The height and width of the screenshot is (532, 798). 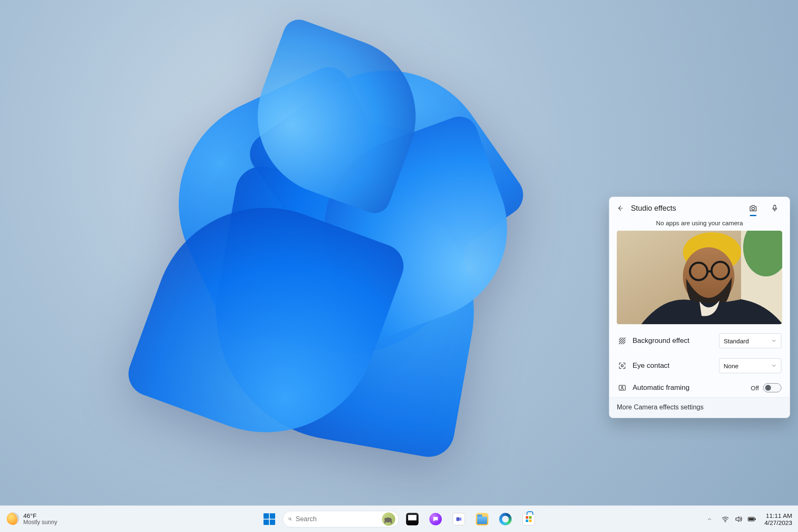 What do you see at coordinates (505, 519) in the screenshot?
I see `edge-icon` at bounding box center [505, 519].